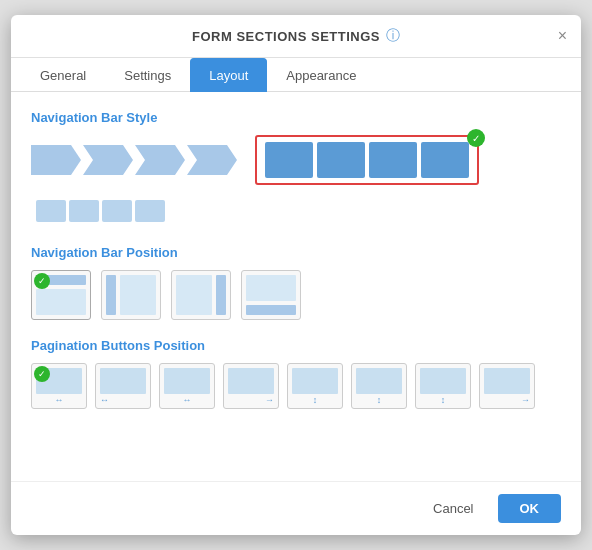 The image size is (592, 550). What do you see at coordinates (131, 295) in the screenshot?
I see `pos-option-left` at bounding box center [131, 295].